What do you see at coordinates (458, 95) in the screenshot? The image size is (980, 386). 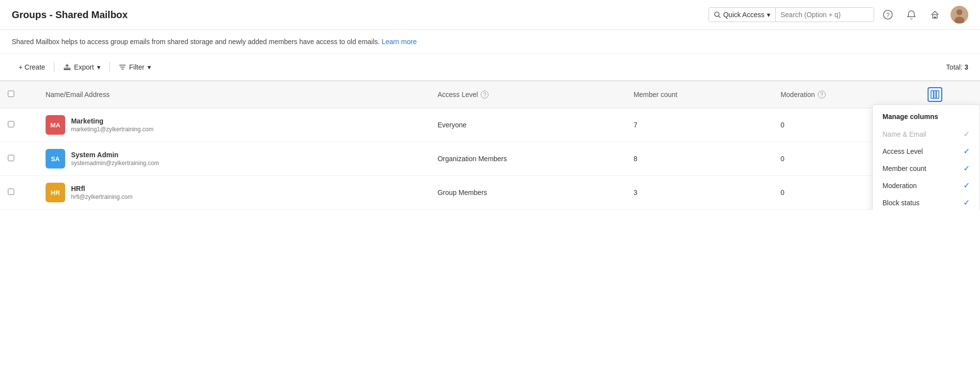 I see `access-level-header-label: Access Level` at bounding box center [458, 95].